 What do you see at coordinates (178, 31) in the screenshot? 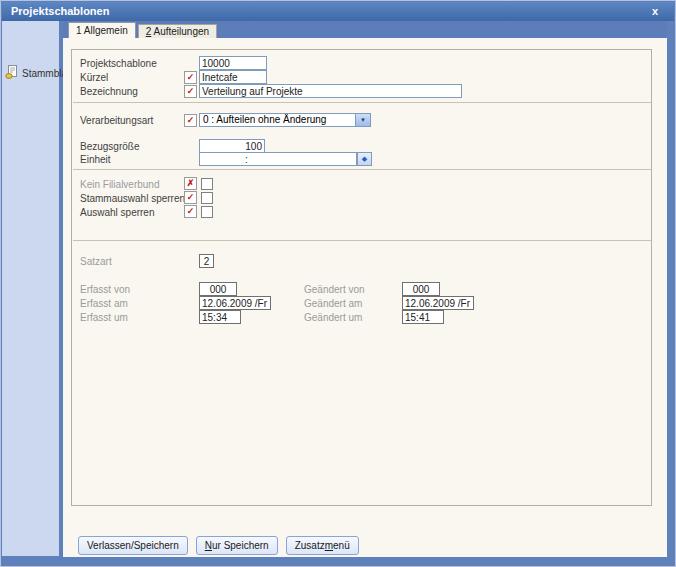
I see `tab-aufteilungen: 2 Aufteilungen` at bounding box center [178, 31].